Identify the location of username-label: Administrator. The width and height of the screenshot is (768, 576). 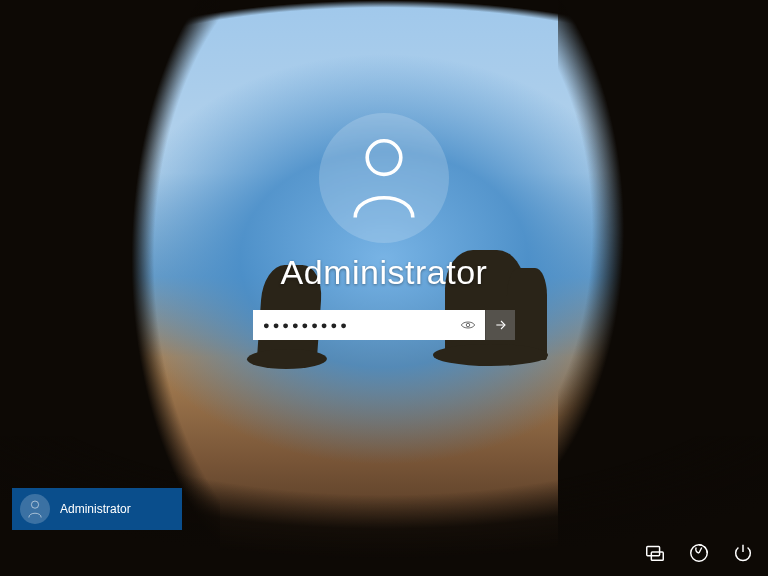
(384, 272).